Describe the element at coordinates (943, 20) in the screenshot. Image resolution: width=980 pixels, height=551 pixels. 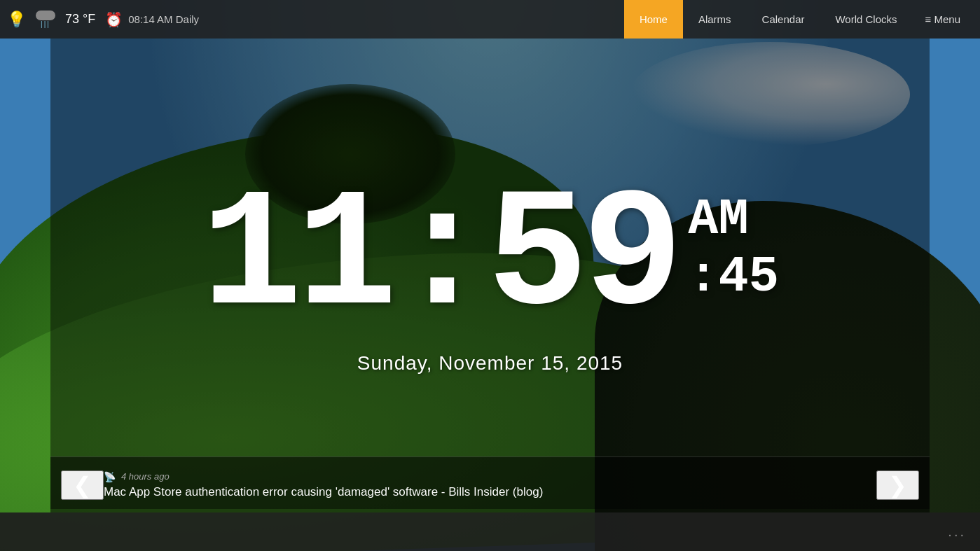
I see `menu-button: ≡ Menu` at that location.